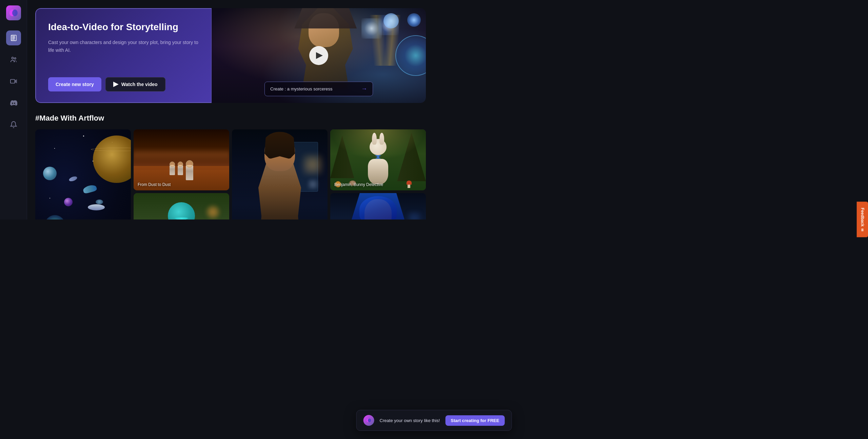 This screenshot has width=868, height=439. What do you see at coordinates (14, 103) in the screenshot?
I see `sidebar-item-discord` at bounding box center [14, 103].